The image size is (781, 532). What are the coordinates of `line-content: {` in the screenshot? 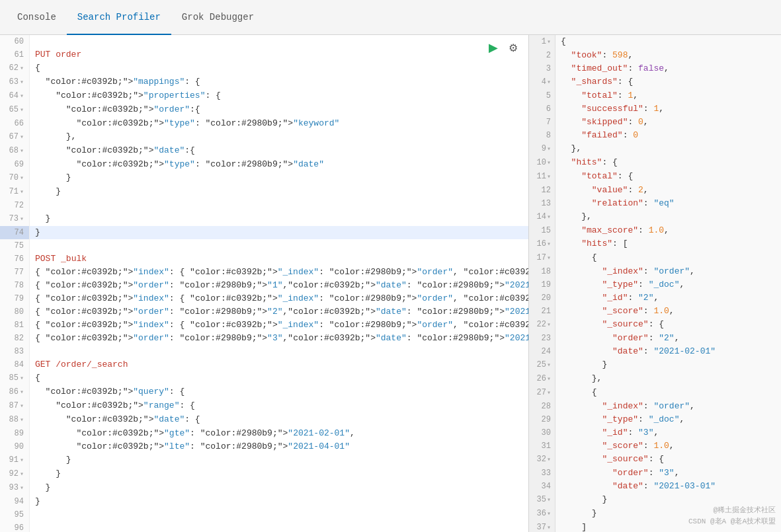 It's located at (279, 378).